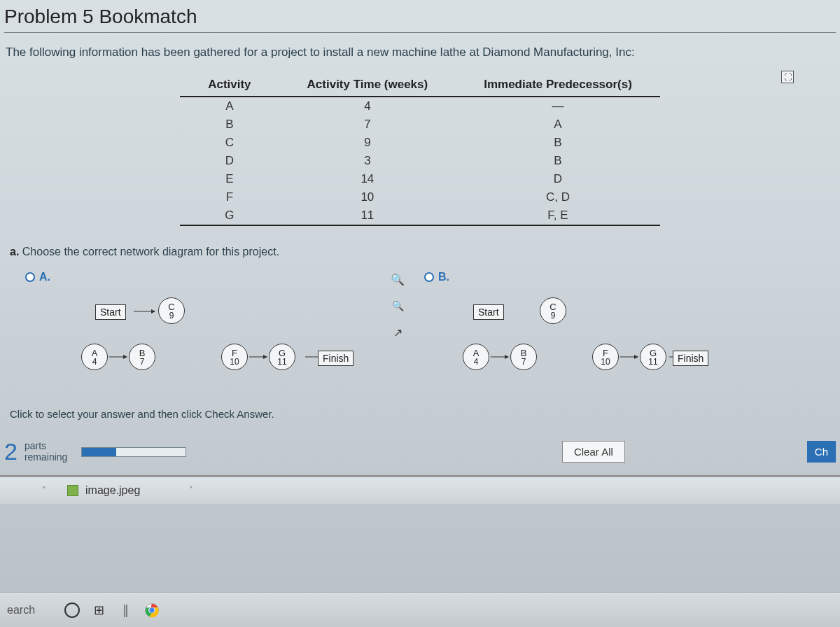  What do you see at coordinates (398, 306) in the screenshot?
I see `zoom-out-icon: 🔍` at bounding box center [398, 306].